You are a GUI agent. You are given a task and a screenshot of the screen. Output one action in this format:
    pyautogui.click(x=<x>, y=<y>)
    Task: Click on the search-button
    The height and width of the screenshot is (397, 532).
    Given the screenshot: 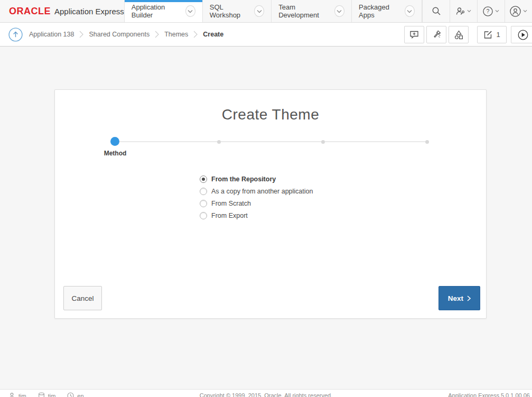 What is the action you would take?
    pyautogui.click(x=436, y=11)
    